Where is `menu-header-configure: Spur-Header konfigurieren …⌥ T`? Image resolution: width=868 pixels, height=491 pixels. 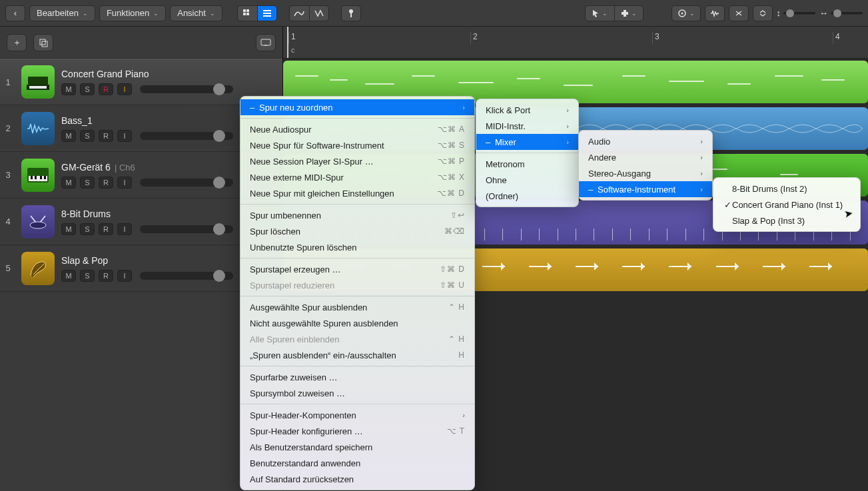
menu-header-configure: Spur-Header konfigurieren …⌥ T is located at coordinates (357, 431).